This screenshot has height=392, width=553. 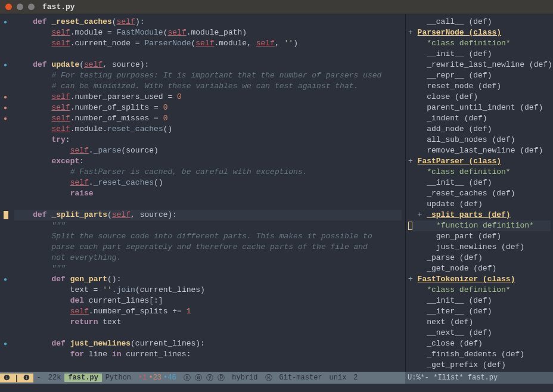 I want to click on outline-item: + FastTokenizer (class), so click(x=479, y=279).